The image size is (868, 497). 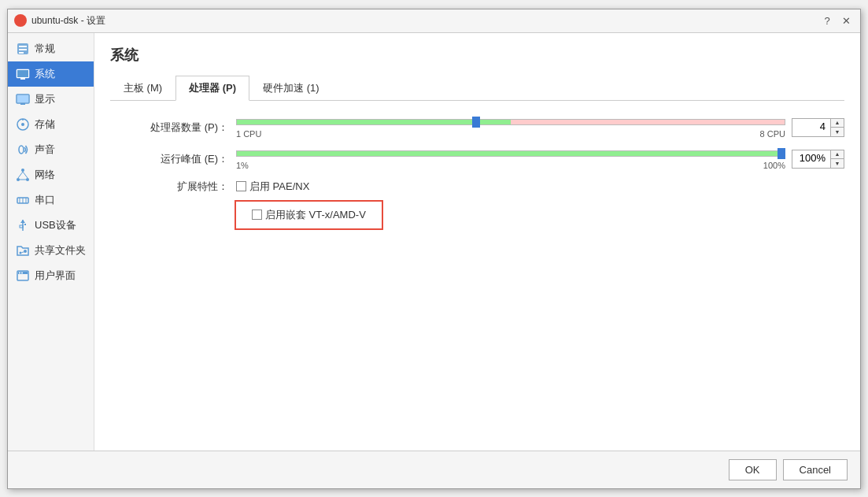 What do you see at coordinates (308, 215) in the screenshot?
I see `nested-vtx-wrapper: 启用嵌套 VT-x/AMD-V` at bounding box center [308, 215].